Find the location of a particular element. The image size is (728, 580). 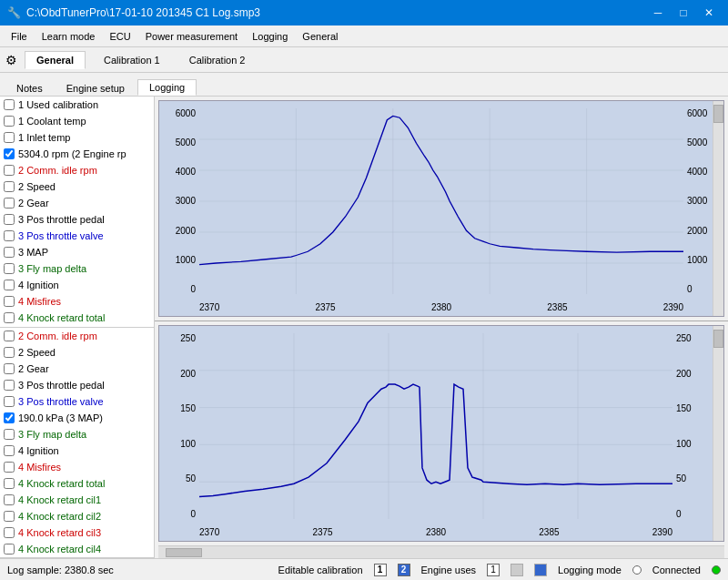

checkbox-b-knock-total is located at coordinates (9, 483).